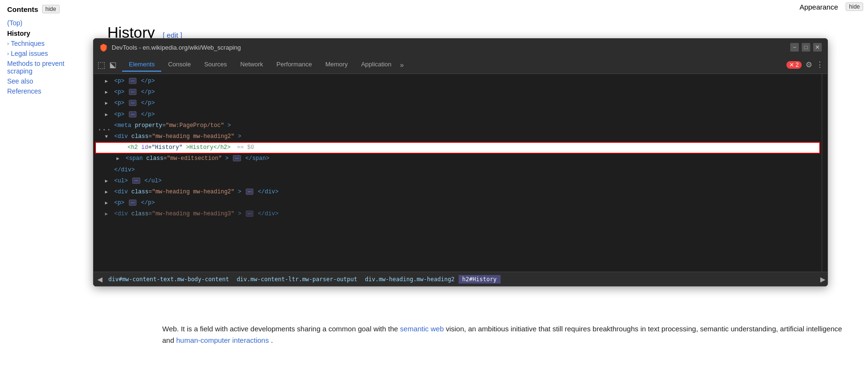 The width and height of the screenshot is (868, 370). Describe the element at coordinates (458, 181) in the screenshot. I see `html-line: ▶ <ul> ··· </ul>` at that location.